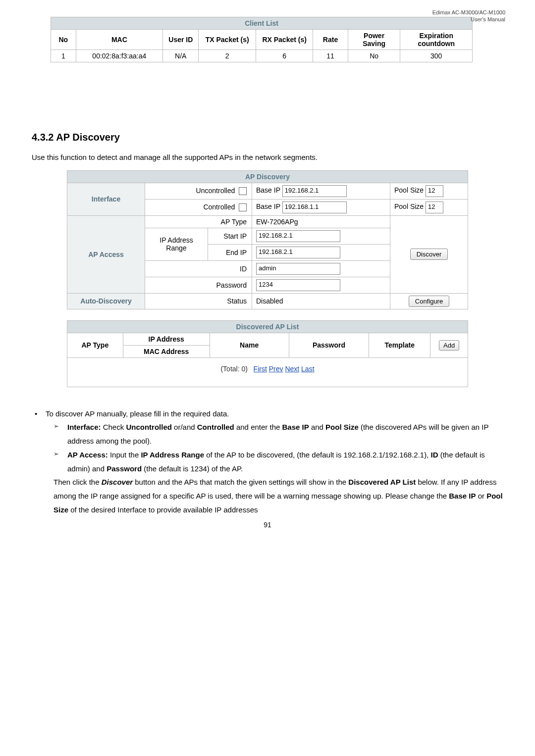 The image size is (535, 756). Describe the element at coordinates (374, 40) in the screenshot. I see `col-powersaving: Power Saving` at that location.